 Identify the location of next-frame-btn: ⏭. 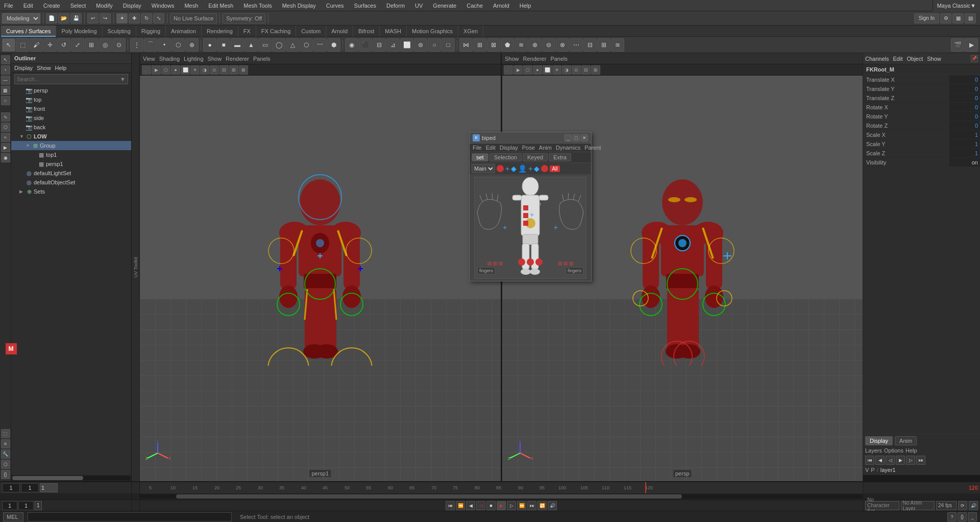
(921, 460).